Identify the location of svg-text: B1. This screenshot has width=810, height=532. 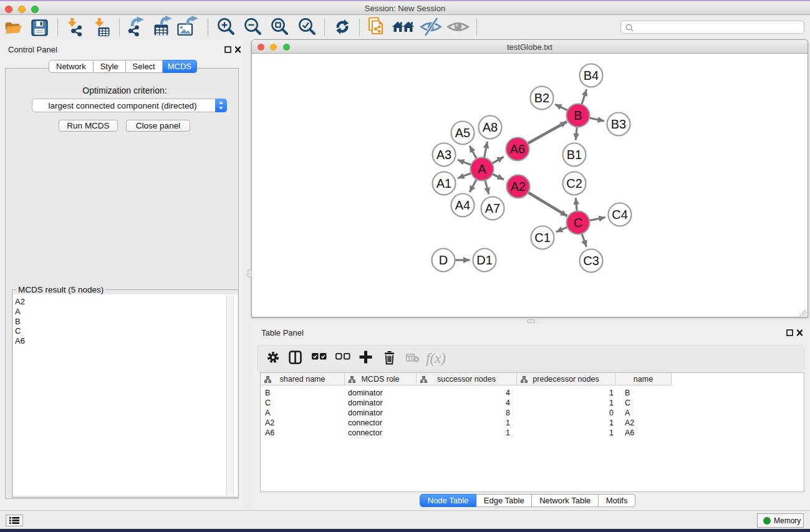
(574, 155).